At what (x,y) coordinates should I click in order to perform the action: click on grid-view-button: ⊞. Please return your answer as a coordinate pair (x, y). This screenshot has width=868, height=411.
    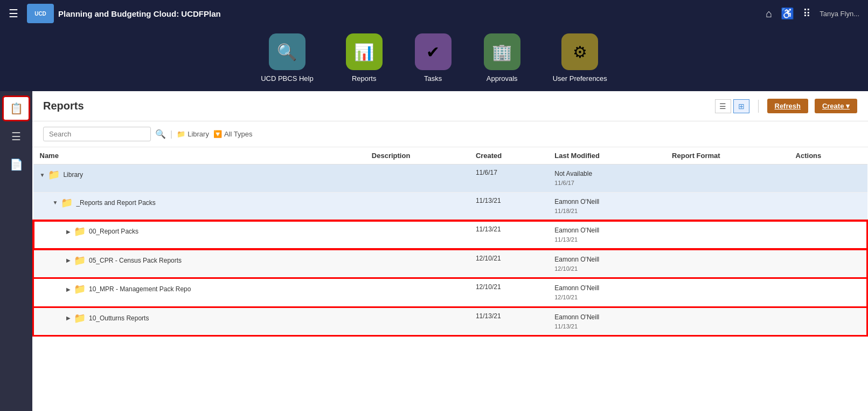
    Looking at the image, I should click on (741, 106).